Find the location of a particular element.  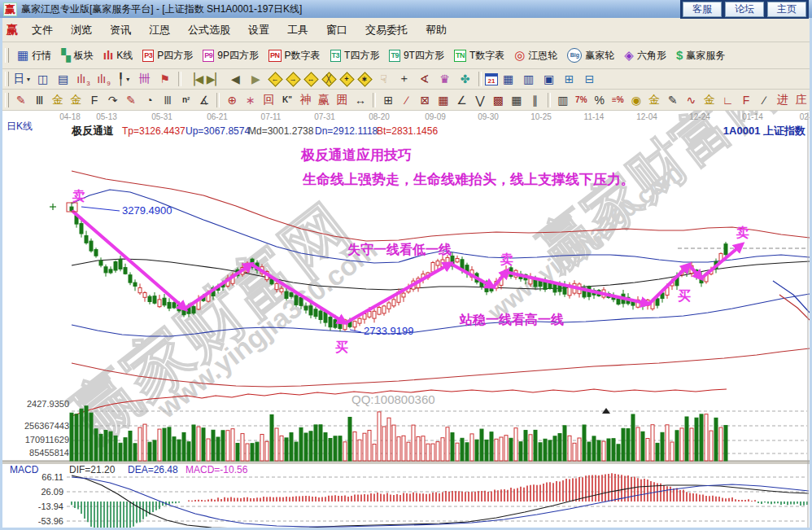

prev-page-button-icon: ◀ is located at coordinates (236, 79).